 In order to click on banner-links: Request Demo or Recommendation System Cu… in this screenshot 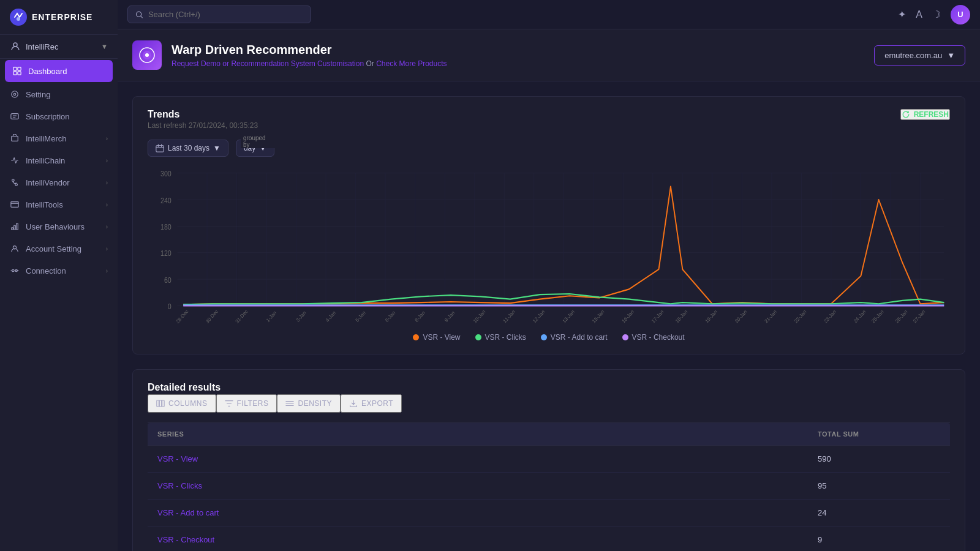, I will do `click(518, 64)`.